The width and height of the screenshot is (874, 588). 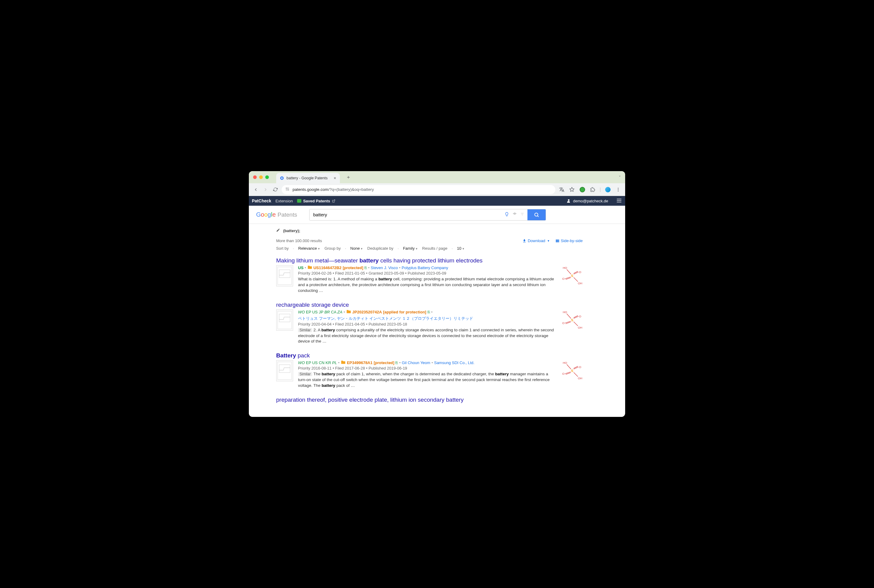 What do you see at coordinates (427, 324) in the screenshot?
I see `result-dates: Priority 2020-04-04 • Filed 2021-04-05 •…` at bounding box center [427, 324].